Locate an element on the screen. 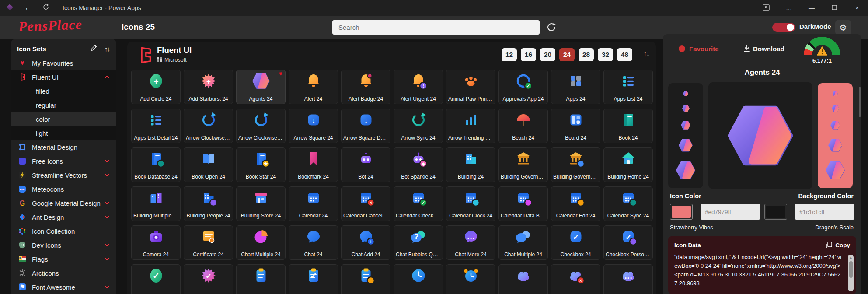  size-button-12: 12 is located at coordinates (509, 55).